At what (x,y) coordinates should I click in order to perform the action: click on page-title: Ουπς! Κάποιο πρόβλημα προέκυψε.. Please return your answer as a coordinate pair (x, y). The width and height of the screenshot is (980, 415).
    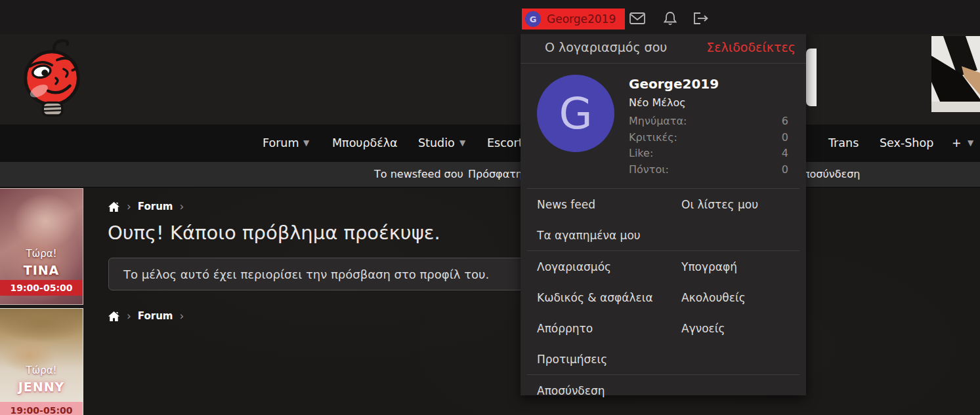
    Looking at the image, I should click on (274, 233).